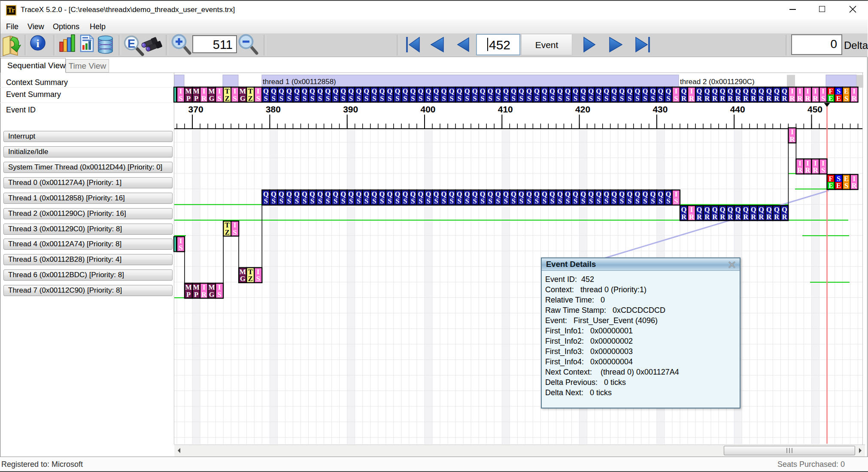 Image resolution: width=868 pixels, height=472 pixels. Describe the element at coordinates (300, 82) in the screenshot. I see `svg-text: thread 1 (0x00112858)` at that location.